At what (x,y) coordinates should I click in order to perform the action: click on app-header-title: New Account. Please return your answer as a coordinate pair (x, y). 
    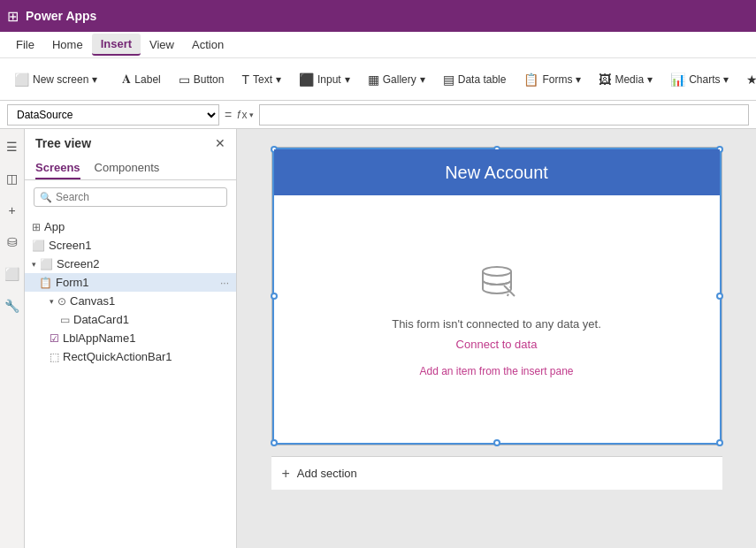
    Looking at the image, I should click on (497, 173).